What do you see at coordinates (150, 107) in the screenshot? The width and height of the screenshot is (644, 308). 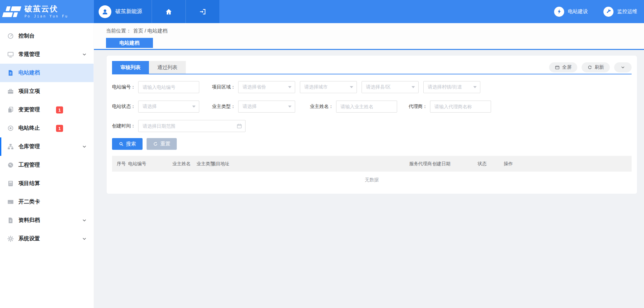 I see `station-status-placeholder: 请选择` at bounding box center [150, 107].